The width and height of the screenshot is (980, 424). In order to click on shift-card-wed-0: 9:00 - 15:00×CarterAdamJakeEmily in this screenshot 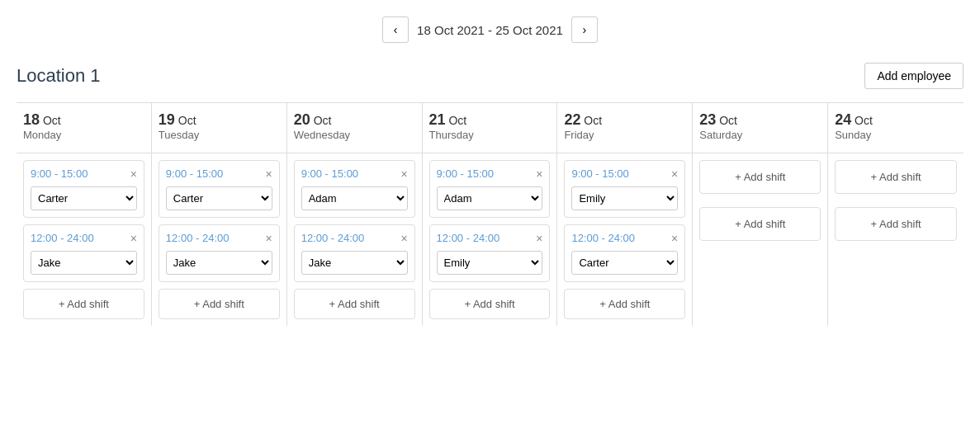, I will do `click(355, 189)`.